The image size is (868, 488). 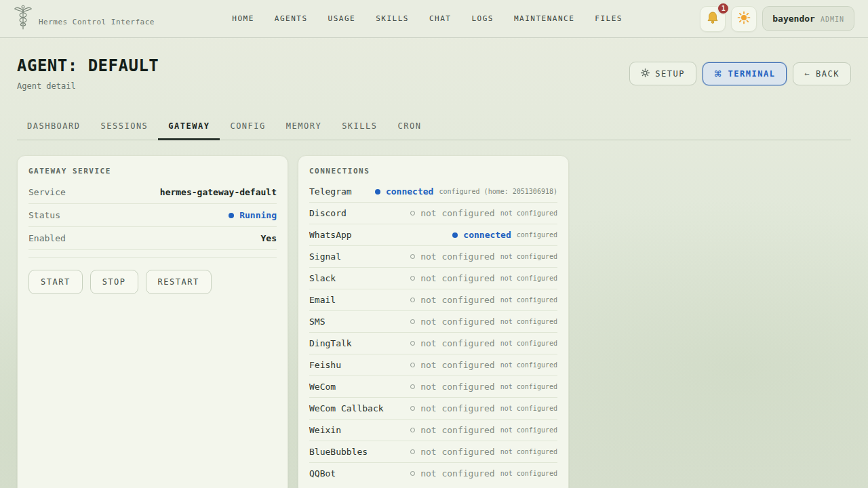 I want to click on connection-row-feishu: Feishunot configurednot configured, so click(x=433, y=365).